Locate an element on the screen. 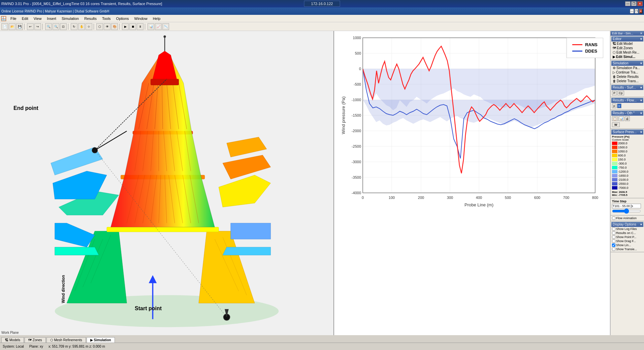 The height and width of the screenshot is (350, 644). tb-select: ⊹ is located at coordinates (89, 27).